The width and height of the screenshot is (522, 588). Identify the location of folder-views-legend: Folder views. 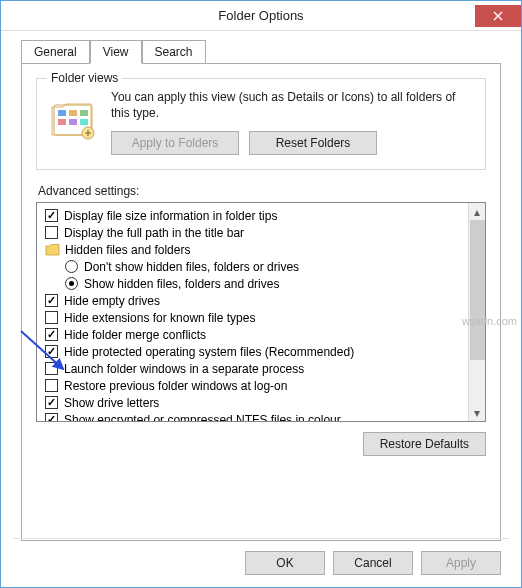
(84, 78).